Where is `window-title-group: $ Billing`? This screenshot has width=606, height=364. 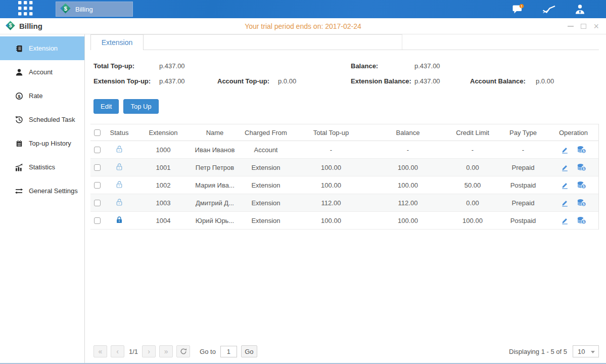
window-title-group: $ Billing is located at coordinates (24, 26).